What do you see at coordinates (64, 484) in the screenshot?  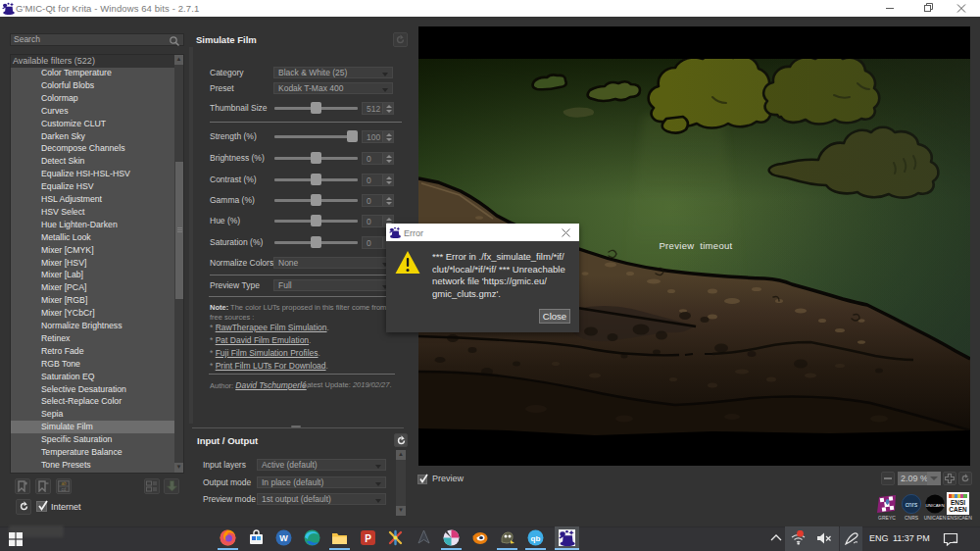 I see `svg-text: ab` at bounding box center [64, 484].